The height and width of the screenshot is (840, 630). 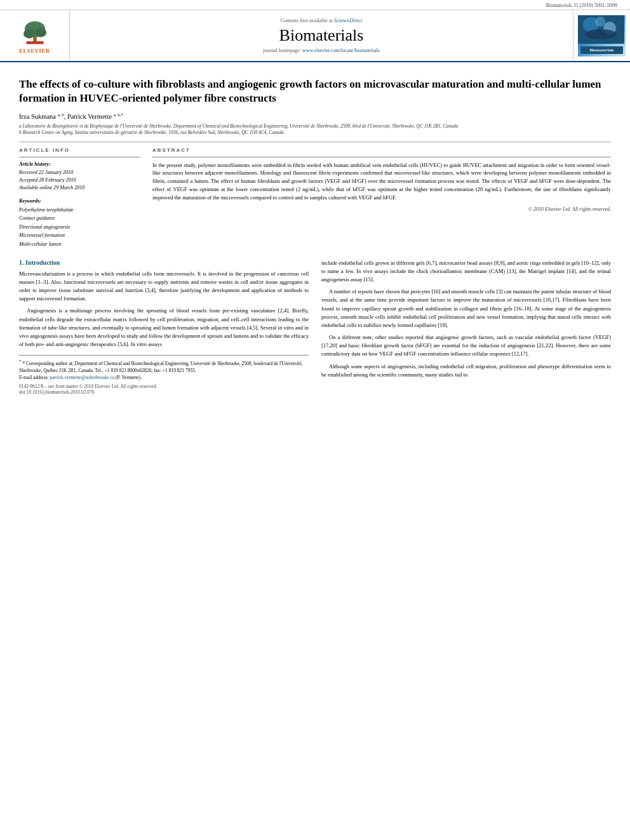 I want to click on abstract-text: In the present study, polymer monofilame…, so click(x=382, y=182).